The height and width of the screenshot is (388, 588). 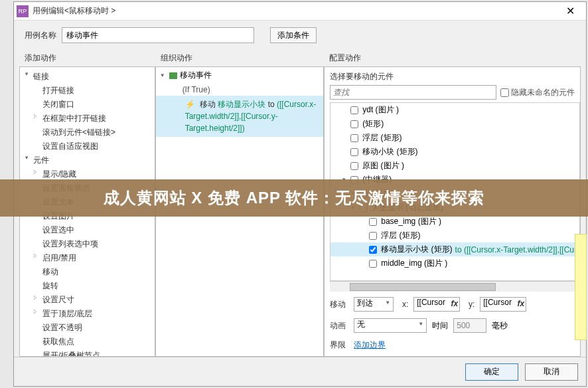 What do you see at coordinates (158, 35) in the screenshot?
I see `case-name-input` at bounding box center [158, 35].